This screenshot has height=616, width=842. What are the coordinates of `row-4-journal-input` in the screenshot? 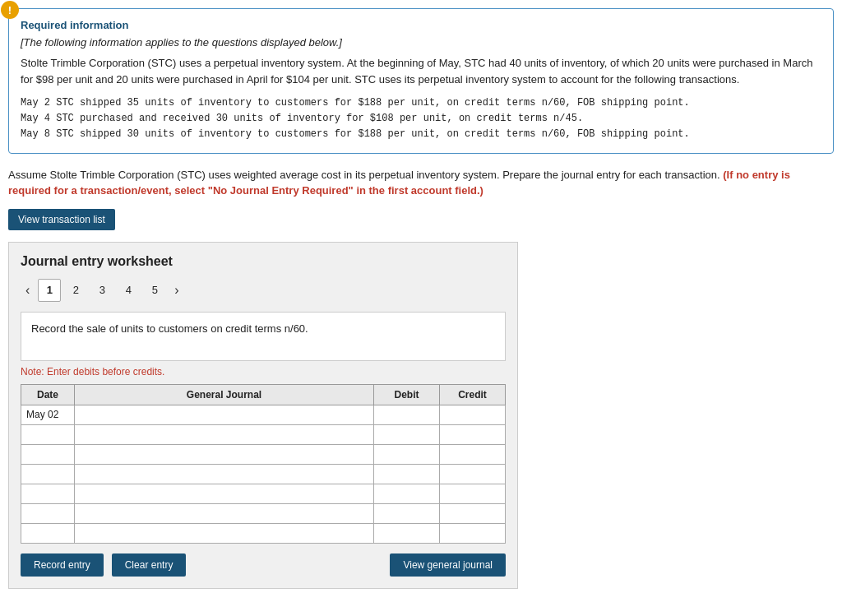 It's located at (224, 493).